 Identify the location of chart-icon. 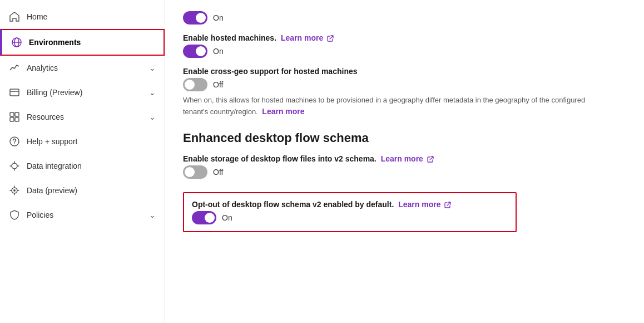
(14, 68).